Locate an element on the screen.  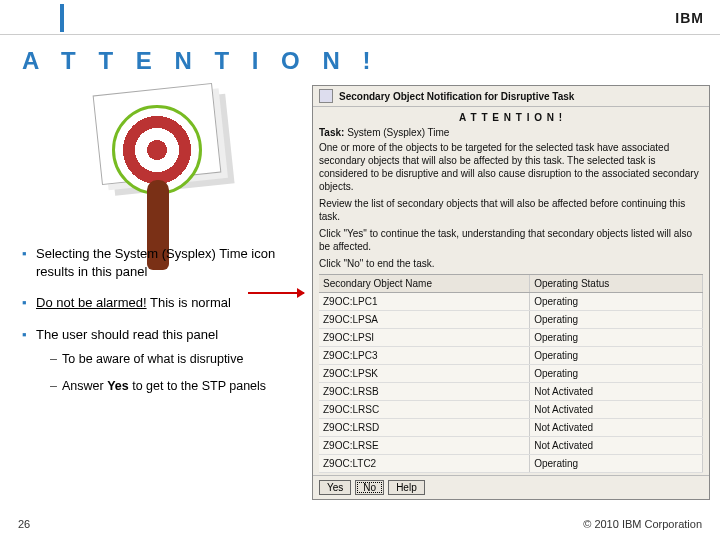
arrow-icon is located at coordinates (276, 293).